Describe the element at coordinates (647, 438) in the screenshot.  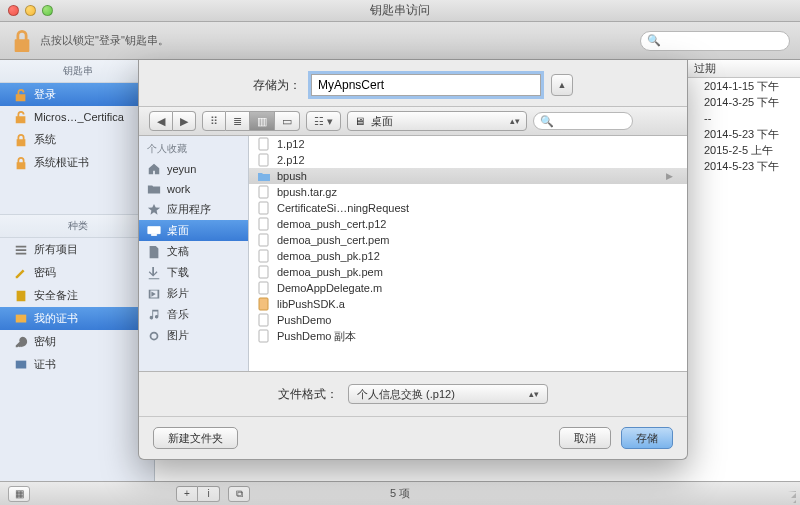
I see `save-button: 存储` at that location.